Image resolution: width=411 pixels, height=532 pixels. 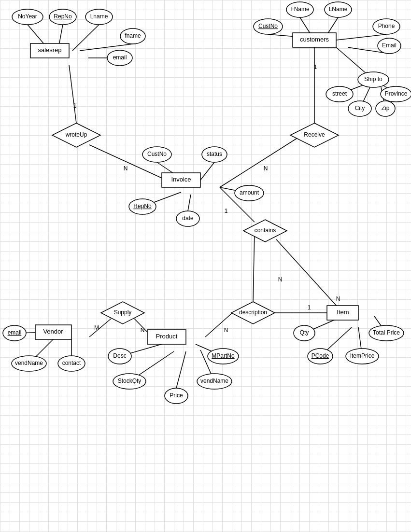 I want to click on entity-customers: customers, so click(x=314, y=40).